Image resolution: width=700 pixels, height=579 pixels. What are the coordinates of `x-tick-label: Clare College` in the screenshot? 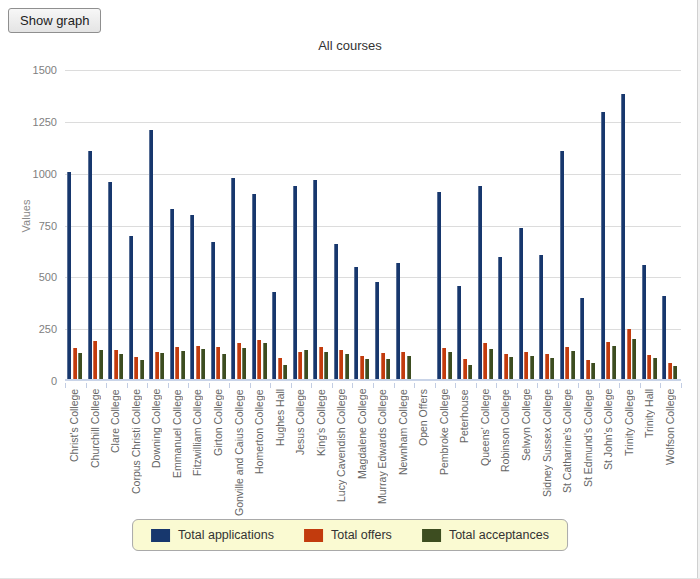 It's located at (116, 454).